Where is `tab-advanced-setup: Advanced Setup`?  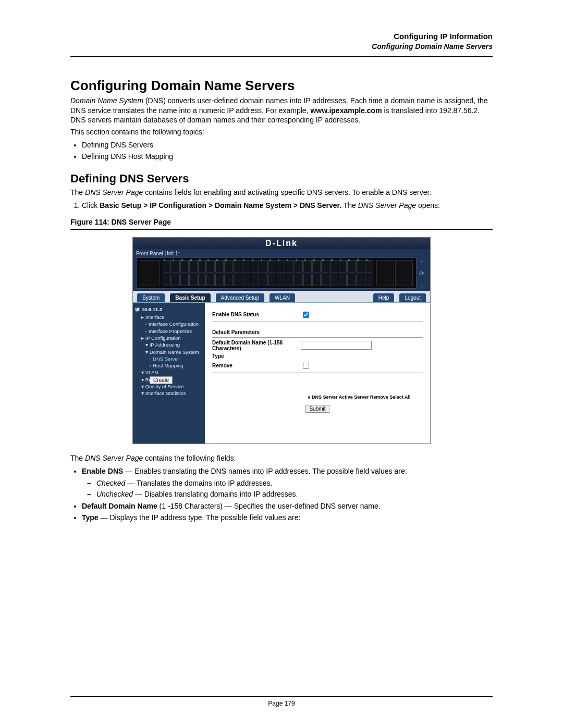 tab-advanced-setup: Advanced Setup is located at coordinates (240, 298).